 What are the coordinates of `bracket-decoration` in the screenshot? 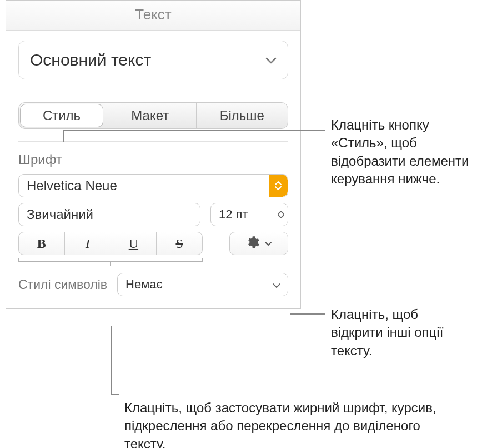 It's located at (111, 262).